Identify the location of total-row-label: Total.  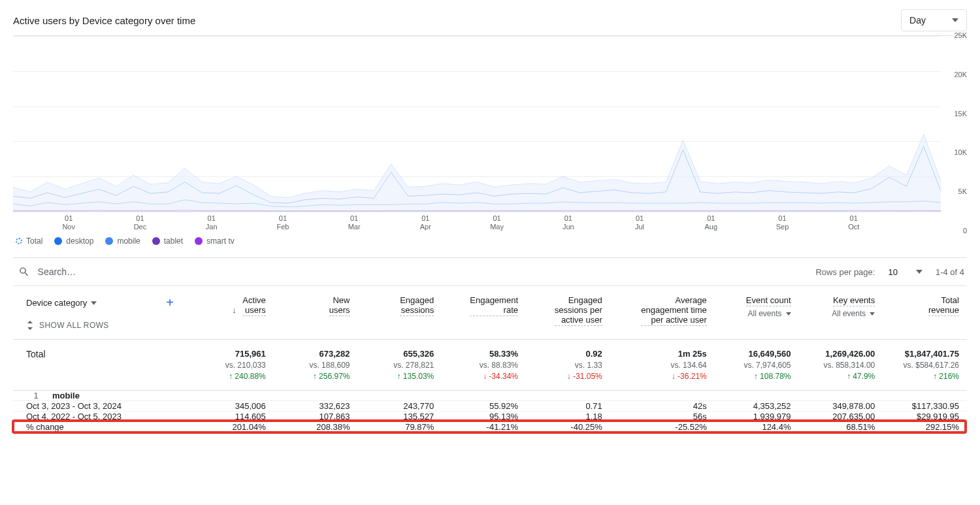
(104, 354).